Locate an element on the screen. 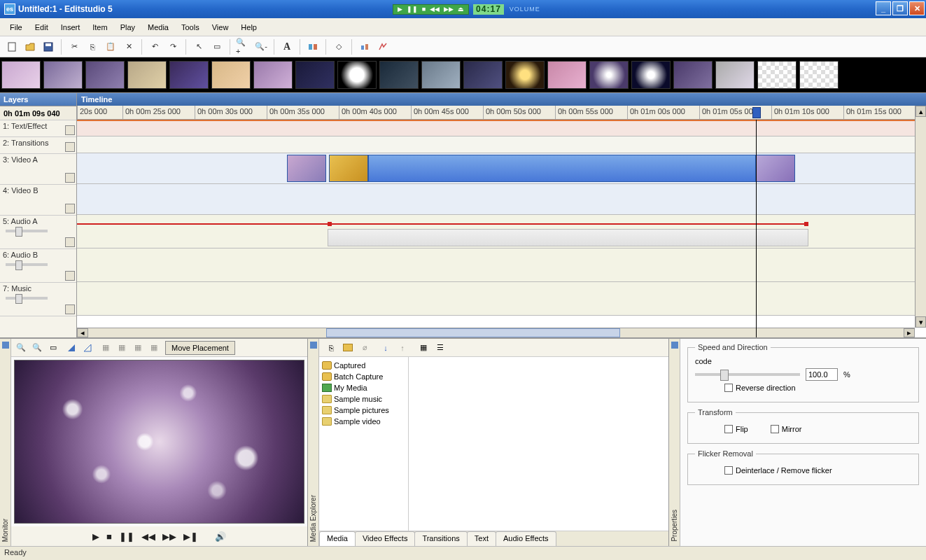 This screenshot has height=560, width=926. audio-clip is located at coordinates (568, 238).